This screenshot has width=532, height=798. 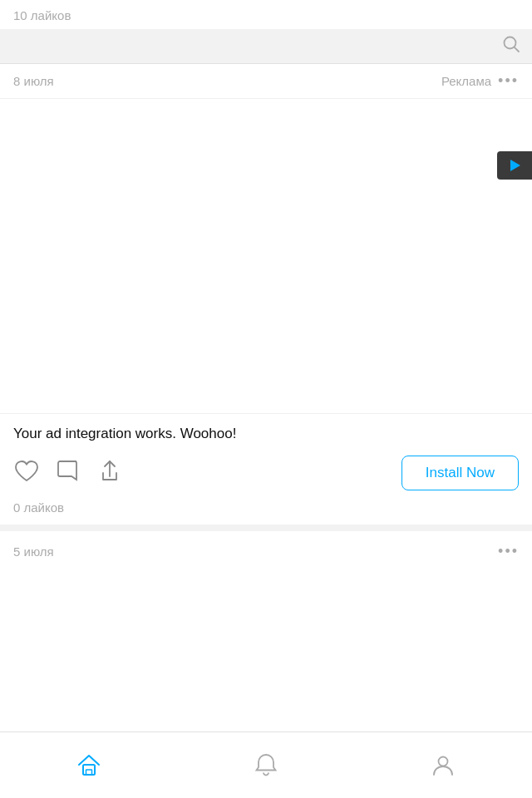 What do you see at coordinates (480, 81) in the screenshot?
I see `post-header-right: Реклама •••` at bounding box center [480, 81].